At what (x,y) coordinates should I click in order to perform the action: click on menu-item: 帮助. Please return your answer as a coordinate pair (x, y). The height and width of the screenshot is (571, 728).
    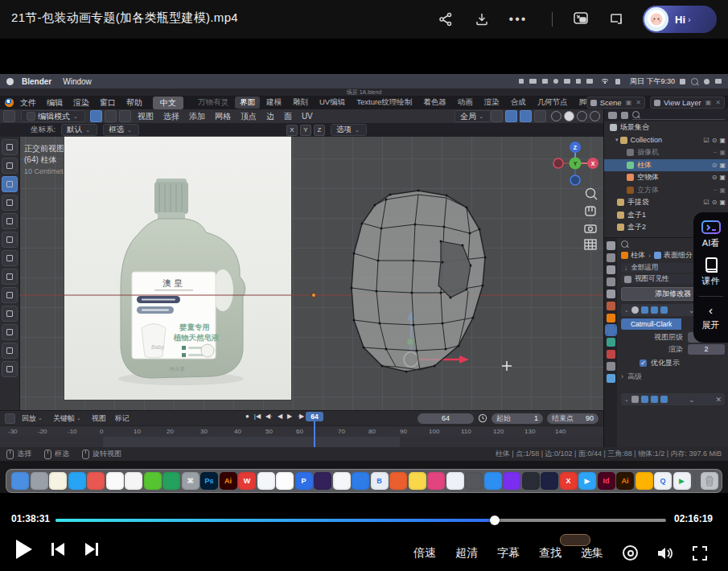
    Looking at the image, I should click on (134, 103).